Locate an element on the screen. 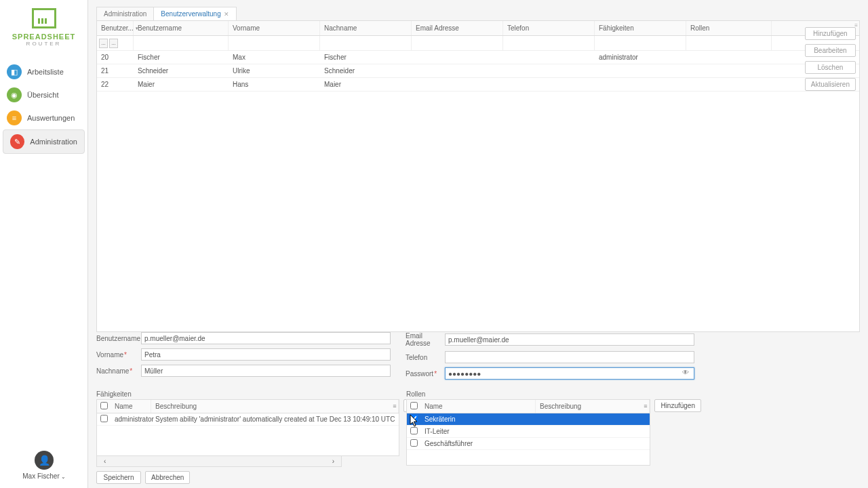  th-3: Nachname is located at coordinates (366, 28).